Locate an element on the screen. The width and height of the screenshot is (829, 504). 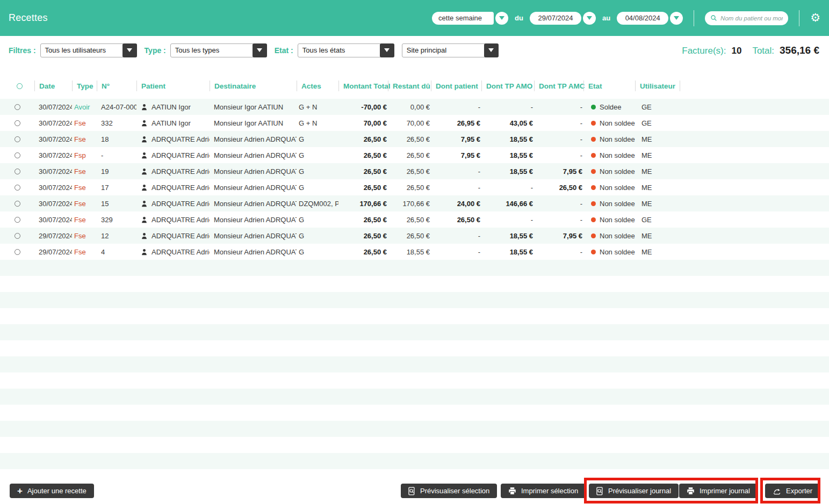
table-row: 30/07/2024 Fse 15 ADRQUATRE Adrien Monsi… is located at coordinates (415, 203).